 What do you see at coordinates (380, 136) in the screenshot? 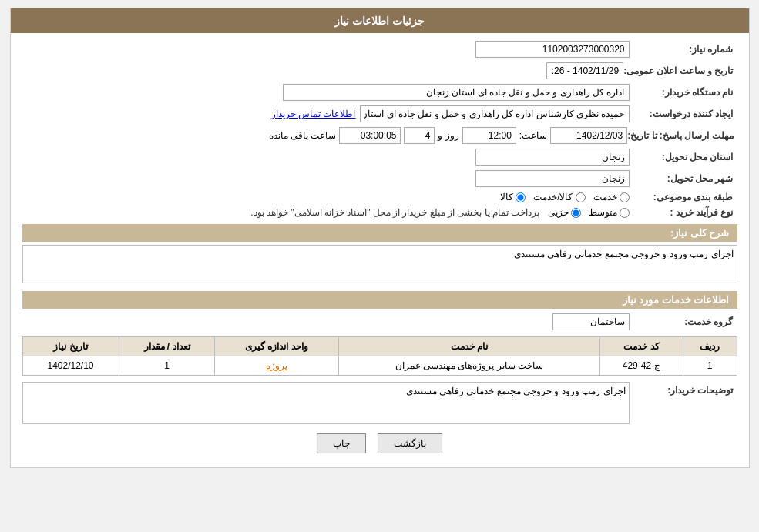
I see `deadline-row: مهلت ارسال پاسخ: تا تاریخ: ساعت: روز و س…` at bounding box center [380, 136].